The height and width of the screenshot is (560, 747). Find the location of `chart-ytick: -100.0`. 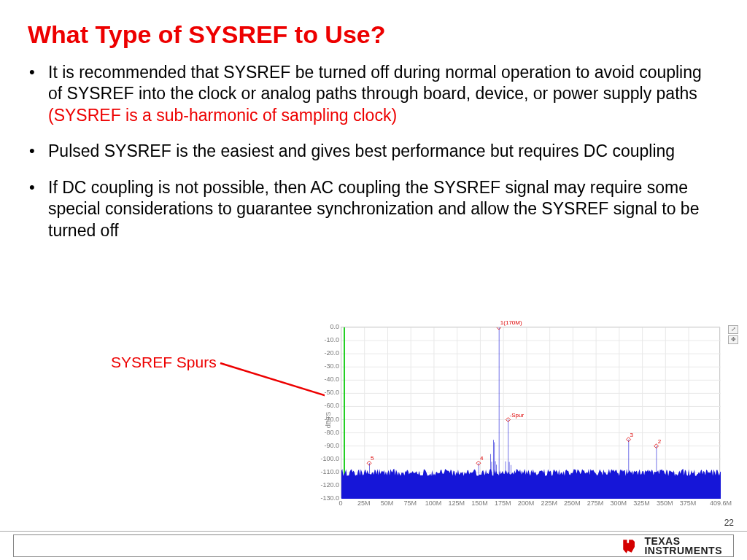

chart-ytick: -100.0 is located at coordinates (330, 459).